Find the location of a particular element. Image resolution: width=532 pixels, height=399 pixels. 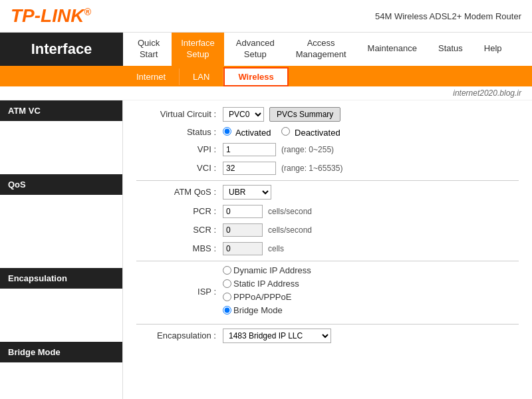

encapsulation-label: Encapsulation : is located at coordinates (180, 335).